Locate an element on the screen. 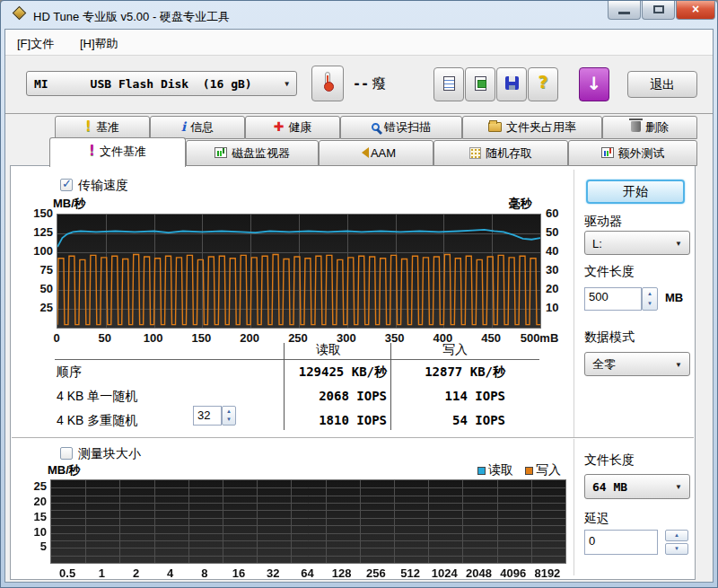  y-axis-title-bottom: MB/秒 is located at coordinates (65, 470).